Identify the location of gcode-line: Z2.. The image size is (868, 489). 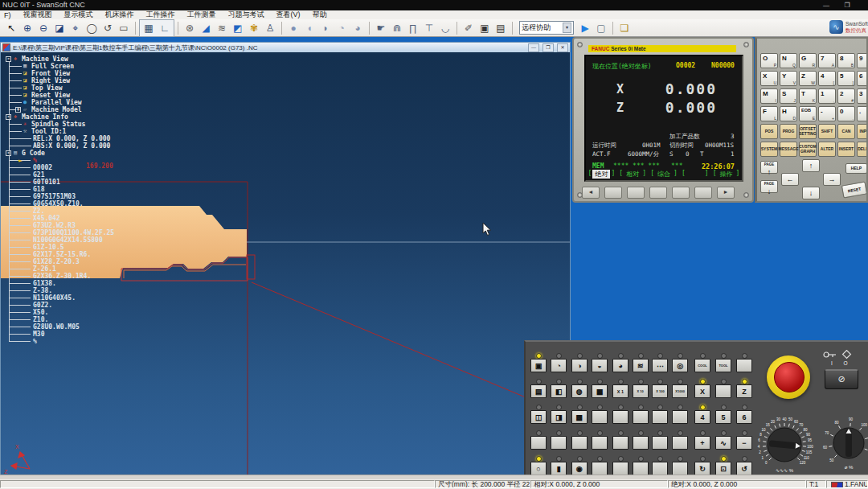
(100, 211).